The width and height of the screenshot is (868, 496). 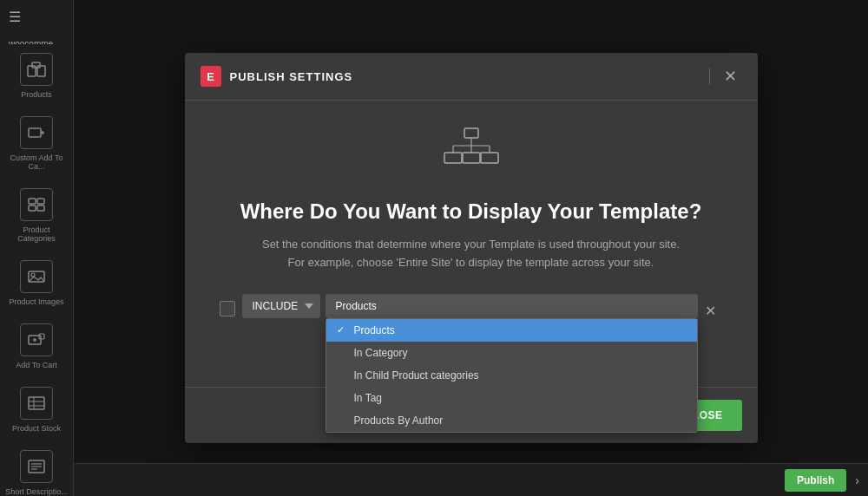 What do you see at coordinates (512, 353) in the screenshot?
I see `dropdown-item-category: In Category` at bounding box center [512, 353].